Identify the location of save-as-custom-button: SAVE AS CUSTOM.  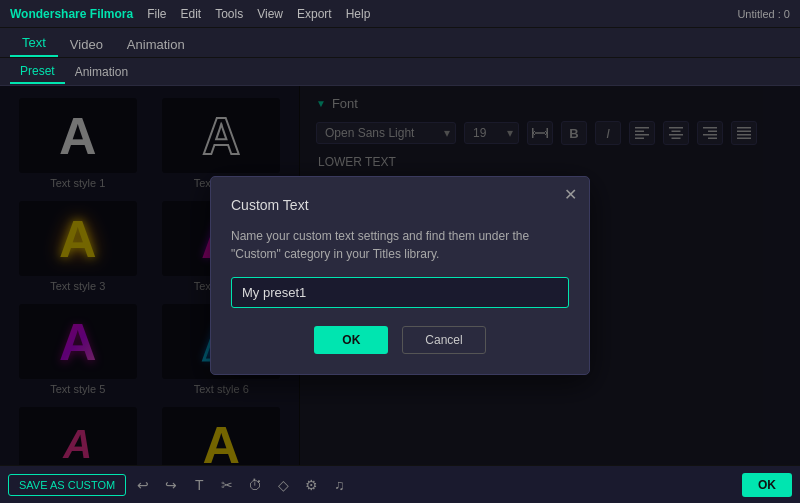
(67, 485).